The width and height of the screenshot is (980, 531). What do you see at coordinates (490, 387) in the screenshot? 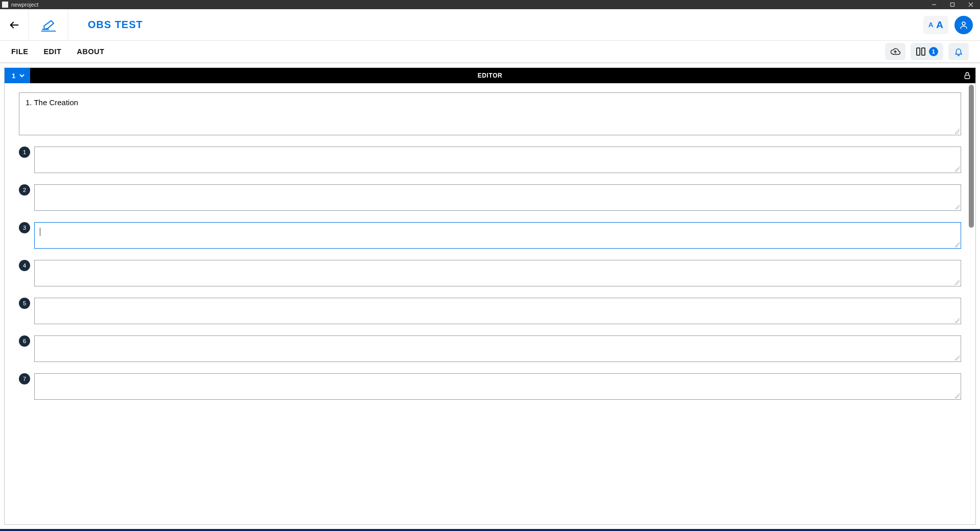
I see `story-row: 7` at bounding box center [490, 387].